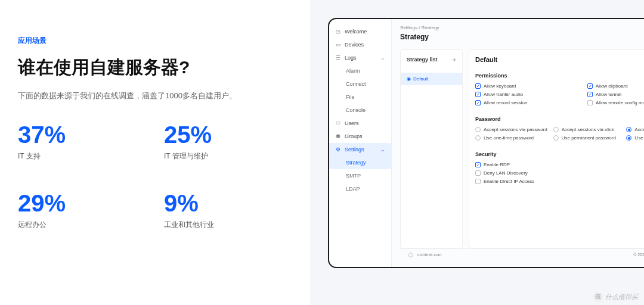 This screenshot has height=305, width=644. Describe the element at coordinates (528, 94) in the screenshot. I see `opt-allow-transfer-audio: ✓Allow tranfer audio` at that location.